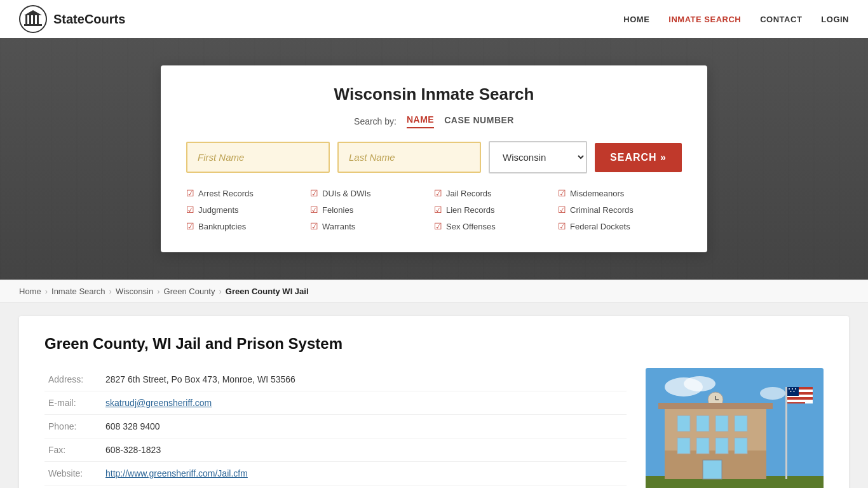 The width and height of the screenshot is (868, 488). What do you see at coordinates (89, 19) in the screenshot?
I see `logo-text: StateCourts` at bounding box center [89, 19].